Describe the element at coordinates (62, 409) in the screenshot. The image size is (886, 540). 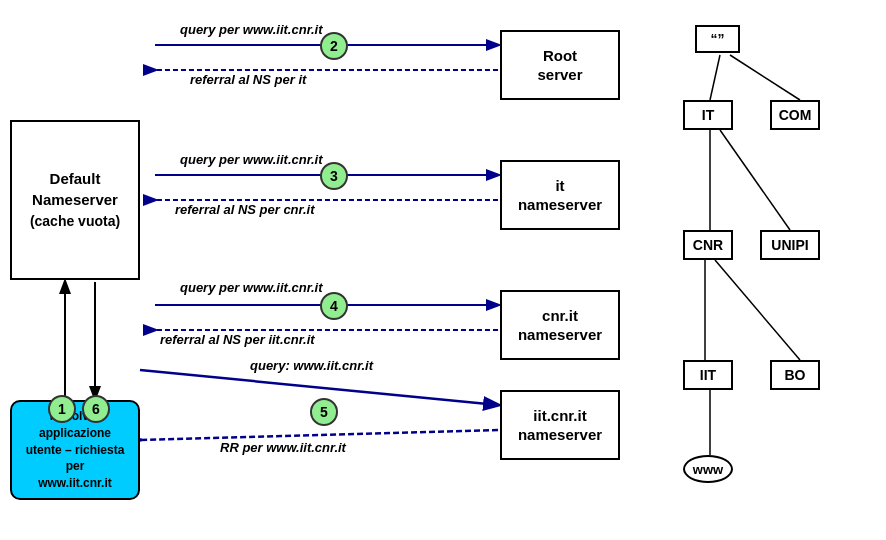
I see `circle-1: 1` at that location.